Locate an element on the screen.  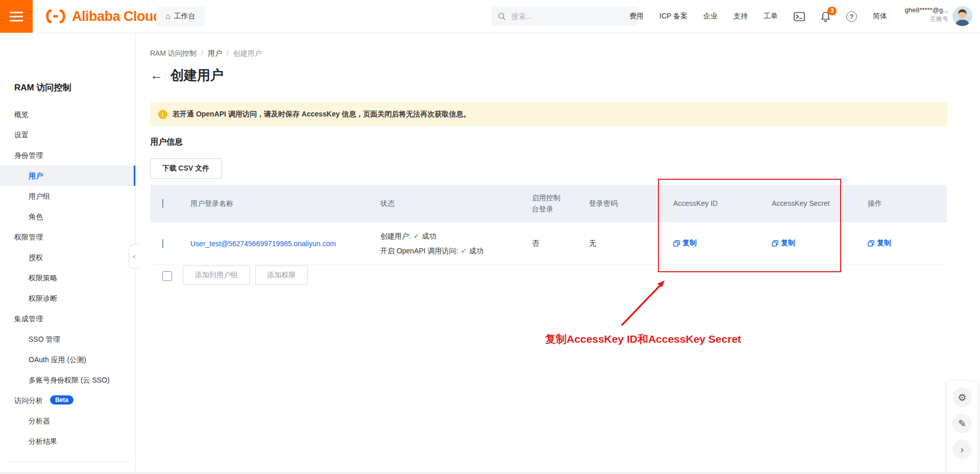
col-header-status: 状态 is located at coordinates (449, 203).